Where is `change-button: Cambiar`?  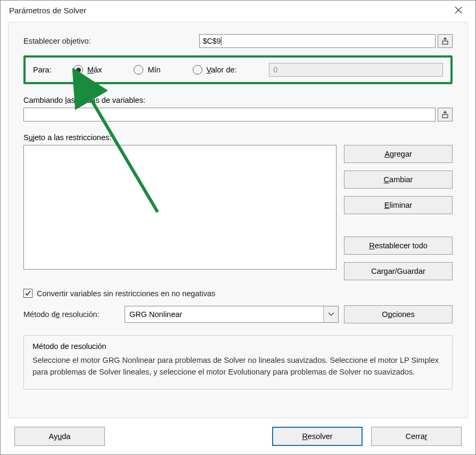
change-button: Cambiar is located at coordinates (398, 180).